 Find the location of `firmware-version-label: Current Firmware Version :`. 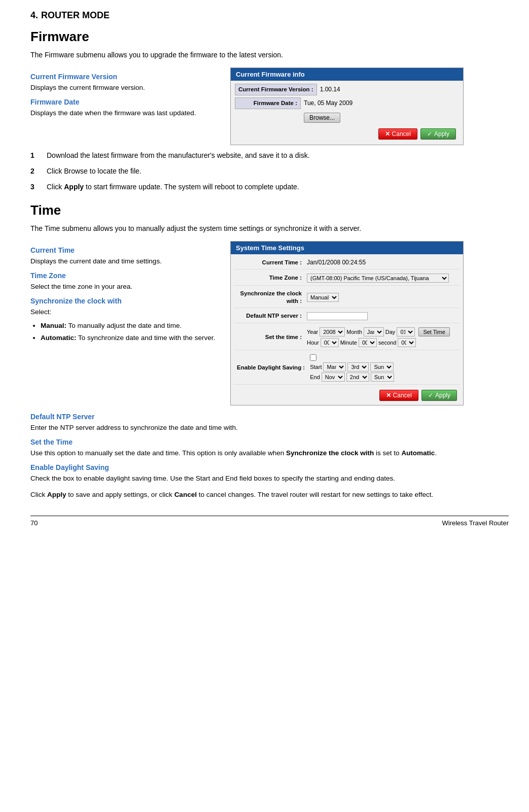

firmware-version-label: Current Firmware Version : is located at coordinates (276, 89).